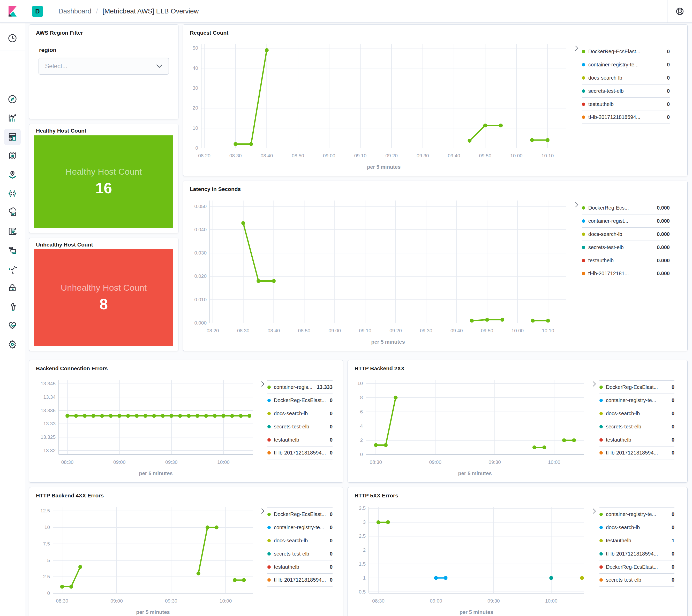  What do you see at coordinates (626, 208) in the screenshot?
I see `legend-item: DockerReg-Ecs...0.000` at bounding box center [626, 208].